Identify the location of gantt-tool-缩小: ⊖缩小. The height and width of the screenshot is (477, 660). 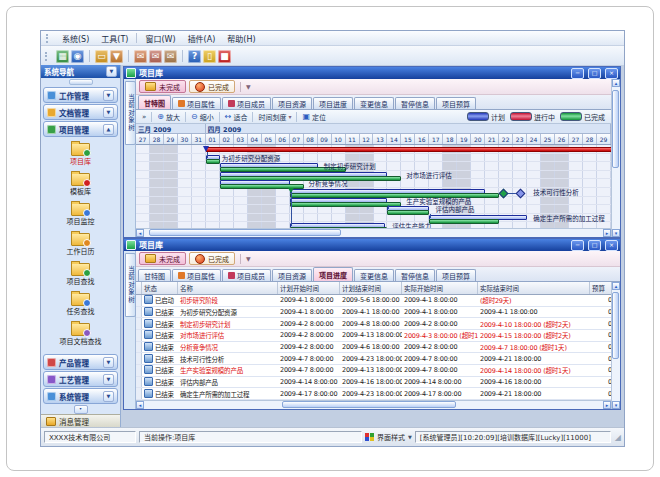
(202, 117).